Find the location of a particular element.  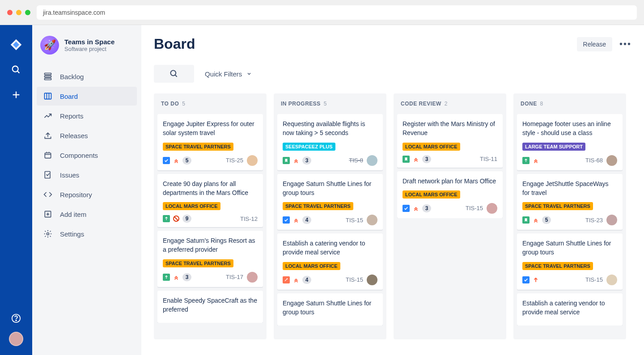

backlog-icon is located at coordinates (48, 76).